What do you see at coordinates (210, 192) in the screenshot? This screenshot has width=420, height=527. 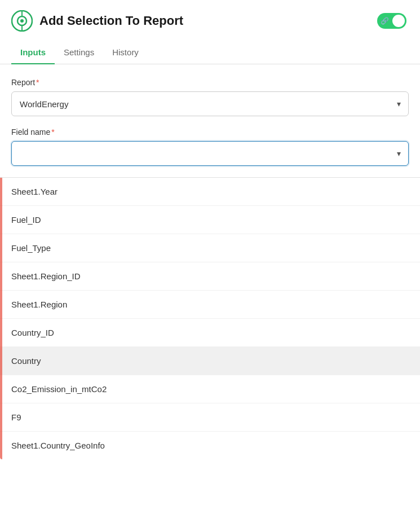 I see `dropdown-item-sheet1-year: Sheet1.Year` at bounding box center [210, 192].